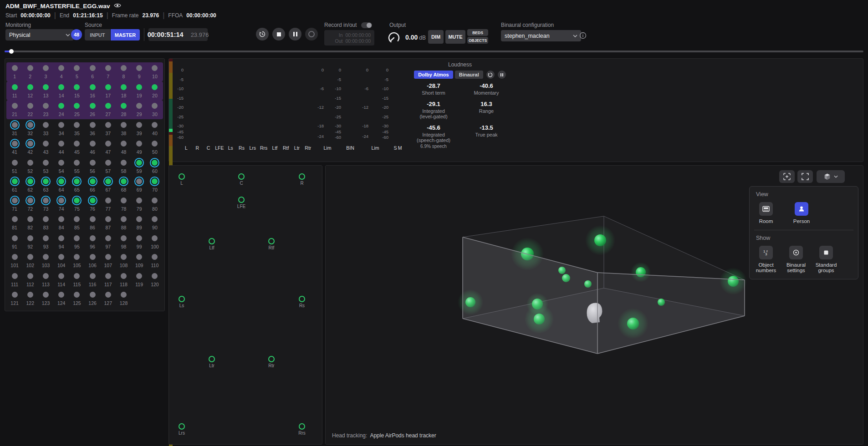 Image resolution: width=868 pixels, height=446 pixels. I want to click on source-input-button: INPUT, so click(97, 35).